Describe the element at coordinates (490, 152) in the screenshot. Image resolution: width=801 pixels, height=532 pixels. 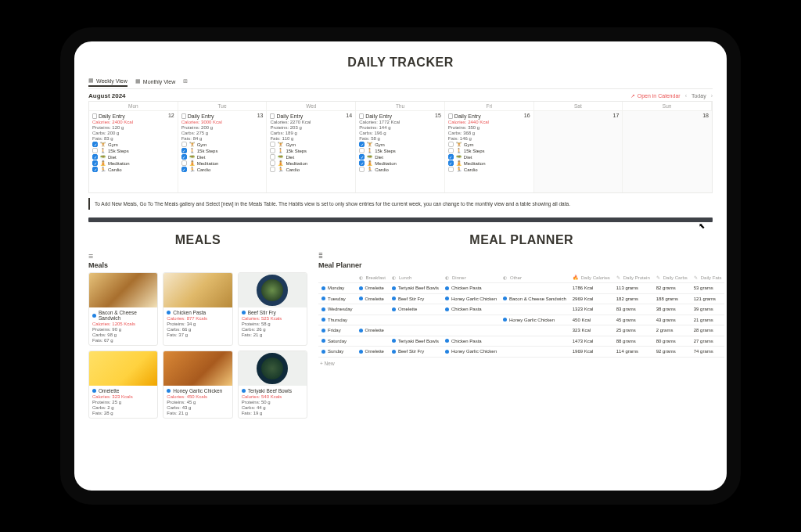
I see `day-cell: 16 Daily Entry Calories: 2440 Kcal Prote…` at that location.